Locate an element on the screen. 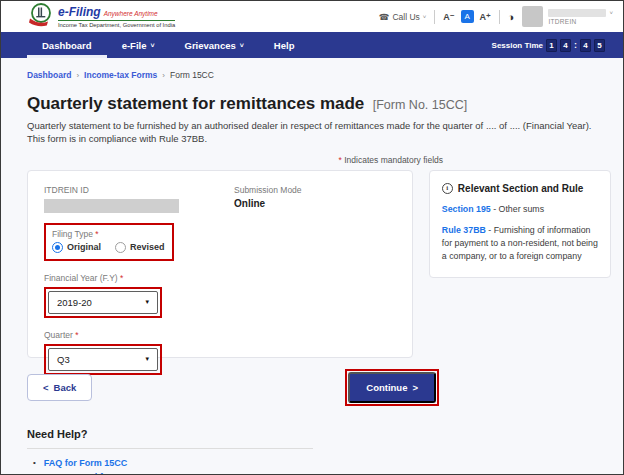  form-number: [Form No. 15CC] is located at coordinates (420, 105).